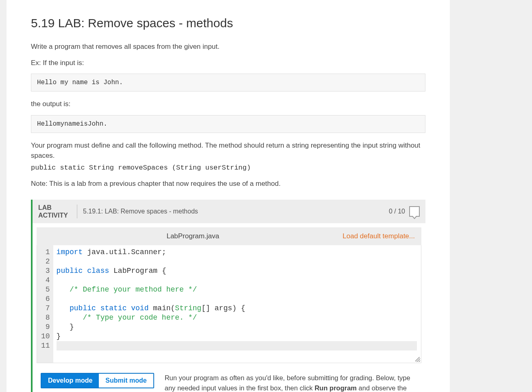  What do you see at coordinates (228, 168) in the screenshot?
I see `method-signature: public static String removeSpaces (Strin…` at bounding box center [228, 168].